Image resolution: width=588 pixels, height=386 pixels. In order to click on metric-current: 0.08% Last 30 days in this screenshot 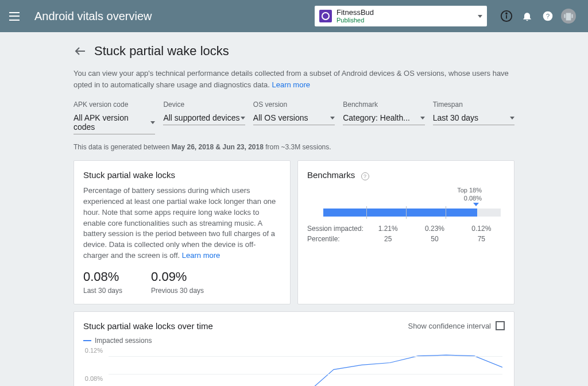, I will do `click(103, 282)`.